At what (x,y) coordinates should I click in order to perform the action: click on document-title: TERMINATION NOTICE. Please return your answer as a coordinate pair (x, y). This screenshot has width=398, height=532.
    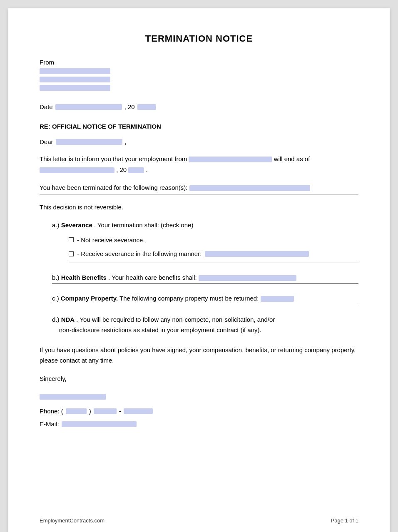
    Looking at the image, I should click on (199, 39).